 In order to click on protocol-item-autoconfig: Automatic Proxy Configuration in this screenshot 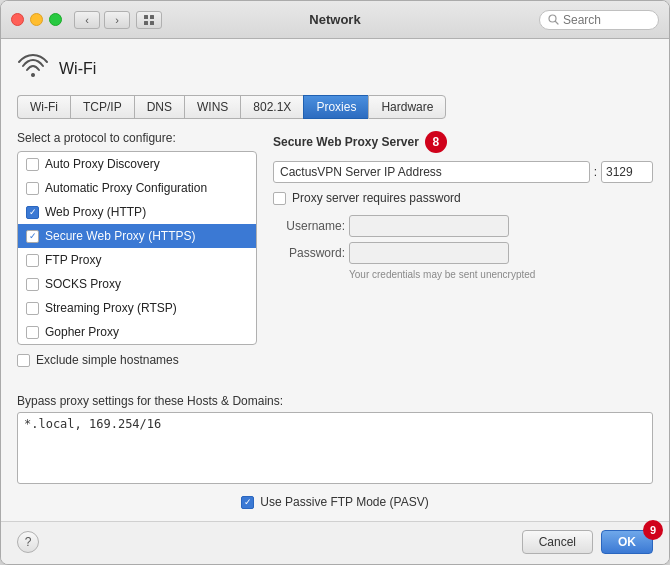, I will do `click(137, 188)`.